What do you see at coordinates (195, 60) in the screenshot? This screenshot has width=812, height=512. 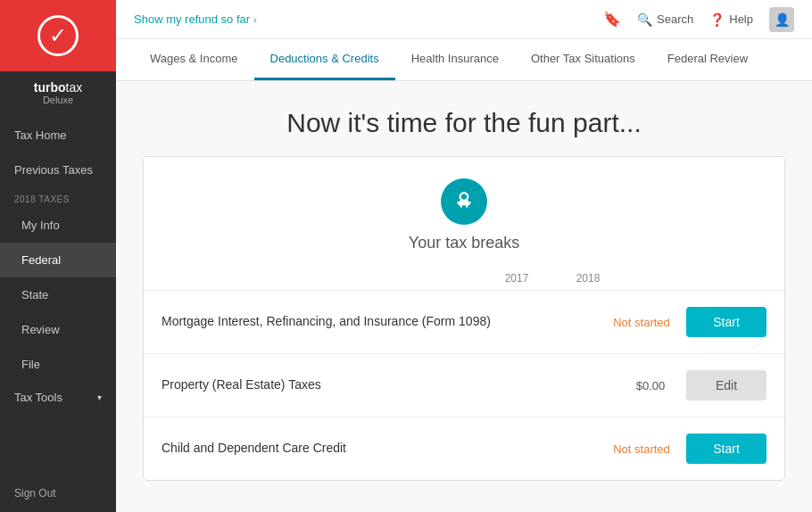 I see `tab-wages-income: Wages & Income` at bounding box center [195, 60].